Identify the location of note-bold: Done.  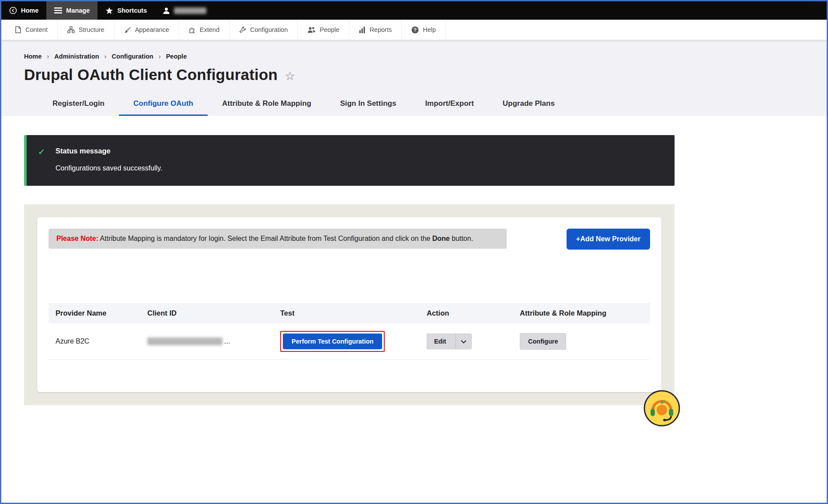
(441, 239).